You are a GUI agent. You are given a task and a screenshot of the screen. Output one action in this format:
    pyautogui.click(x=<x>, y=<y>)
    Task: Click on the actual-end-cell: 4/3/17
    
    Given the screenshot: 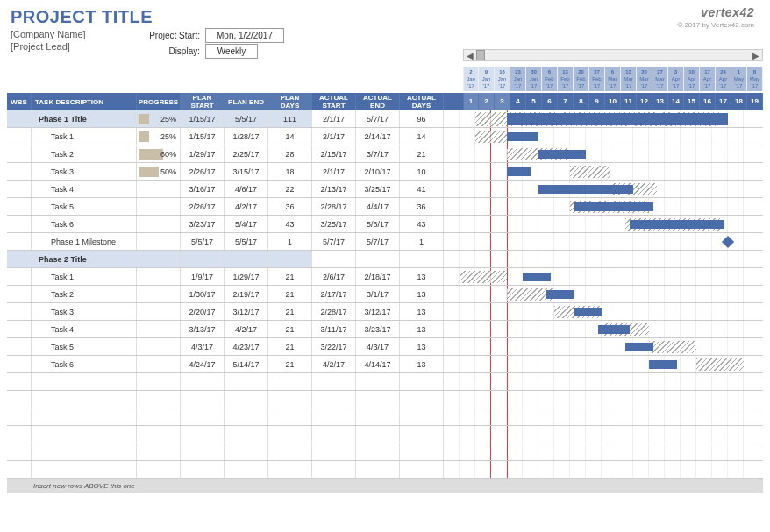 What is the action you would take?
    pyautogui.click(x=378, y=347)
    